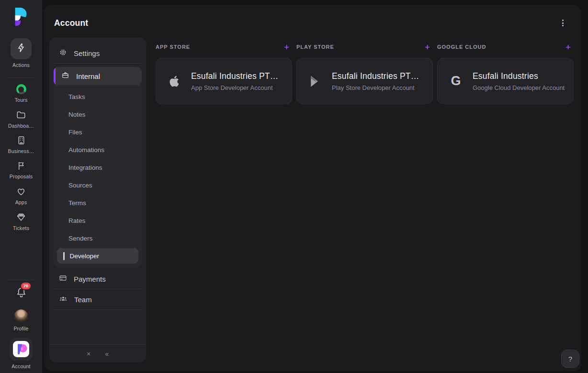  What do you see at coordinates (21, 293) in the screenshot?
I see `notifications-button: 70` at bounding box center [21, 293].